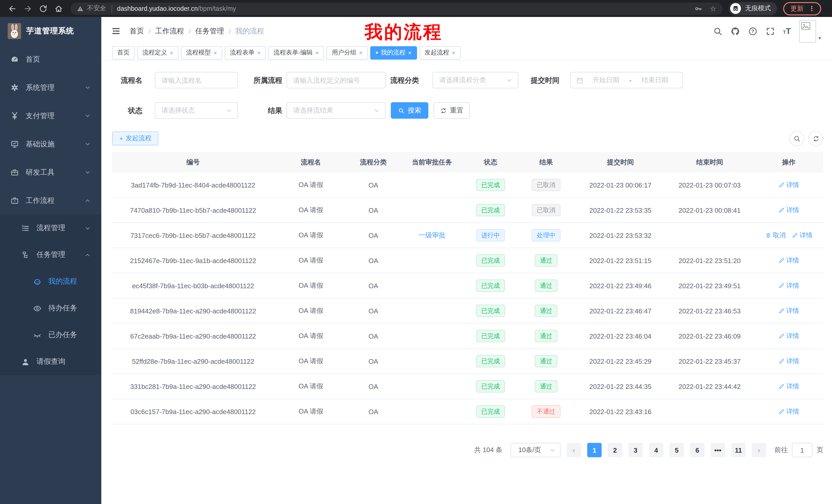  Describe the element at coordinates (347, 53) in the screenshot. I see `tab-user-group: 用户分组×` at that location.